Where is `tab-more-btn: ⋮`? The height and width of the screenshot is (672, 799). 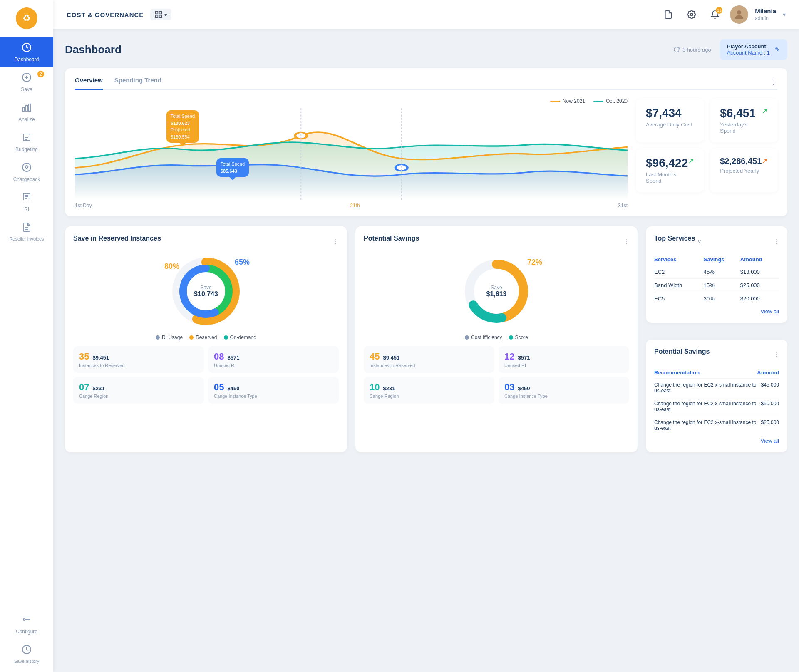 tab-more-btn: ⋮ is located at coordinates (773, 83).